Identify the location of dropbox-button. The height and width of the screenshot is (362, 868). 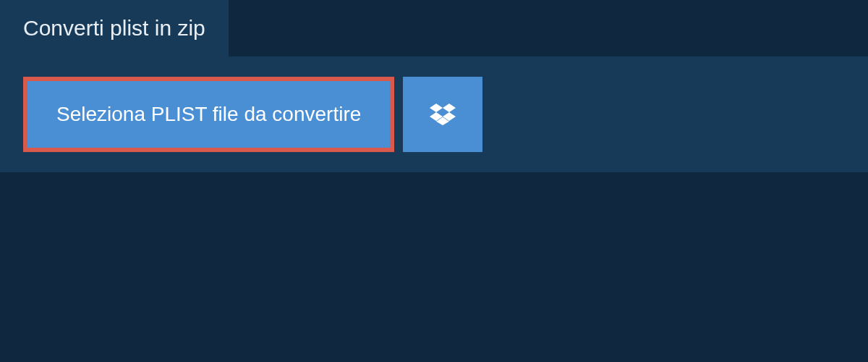
(443, 114).